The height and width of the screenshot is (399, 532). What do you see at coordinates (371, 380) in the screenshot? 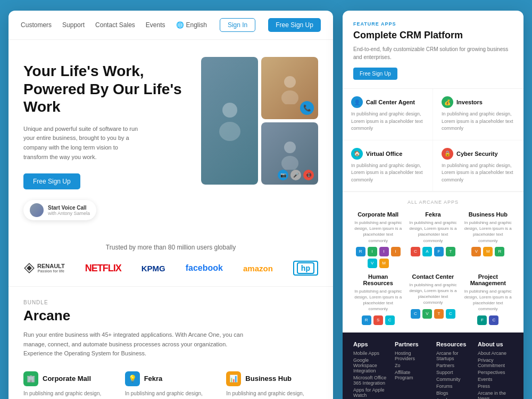
I see `footer-link-ms365: Microsoft Office 365 Integration` at bounding box center [371, 380].